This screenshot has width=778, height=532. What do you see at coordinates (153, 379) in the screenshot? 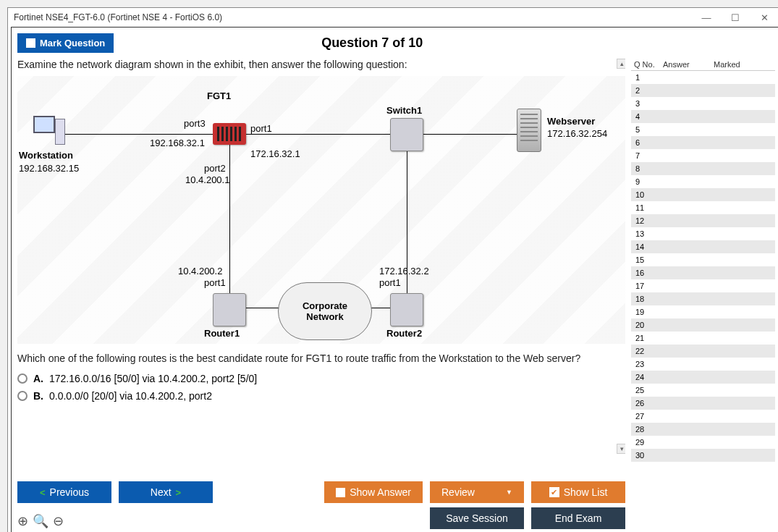
I see `option-a-text: 172.16.0.0/16 [50/0] via 10.4.200.2, por…` at bounding box center [153, 379].